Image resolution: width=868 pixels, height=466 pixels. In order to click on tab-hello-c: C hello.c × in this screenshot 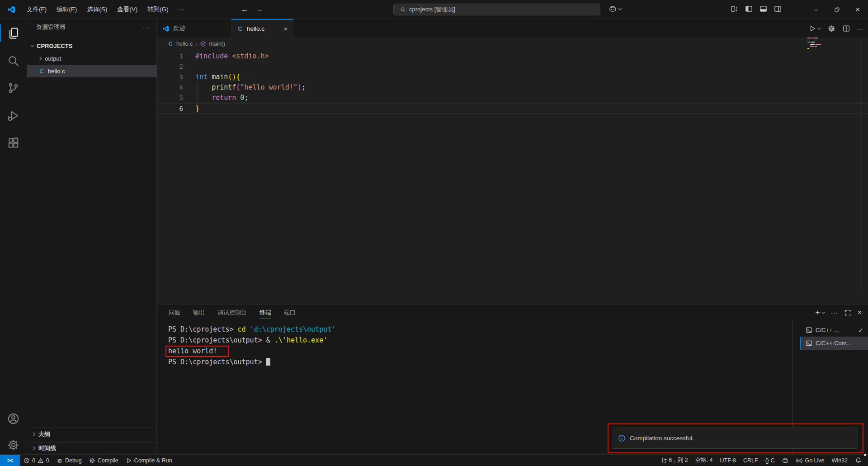, I will do `click(262, 29)`.